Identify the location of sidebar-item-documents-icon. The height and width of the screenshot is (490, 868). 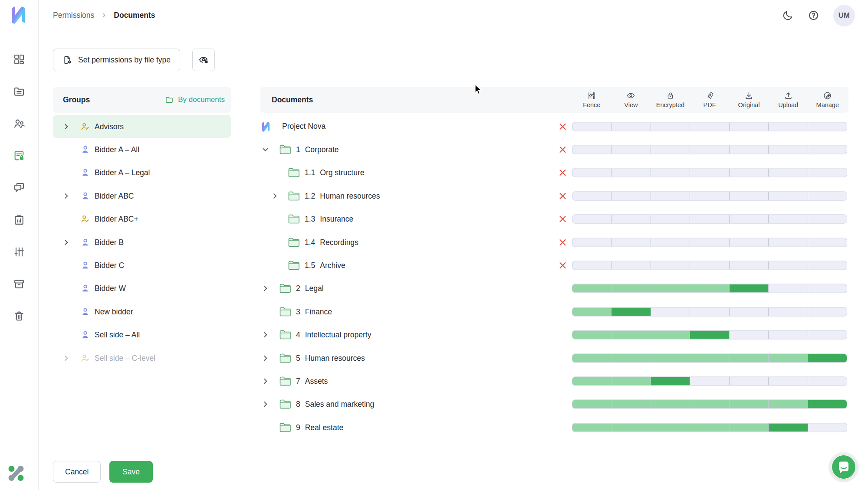
(19, 91).